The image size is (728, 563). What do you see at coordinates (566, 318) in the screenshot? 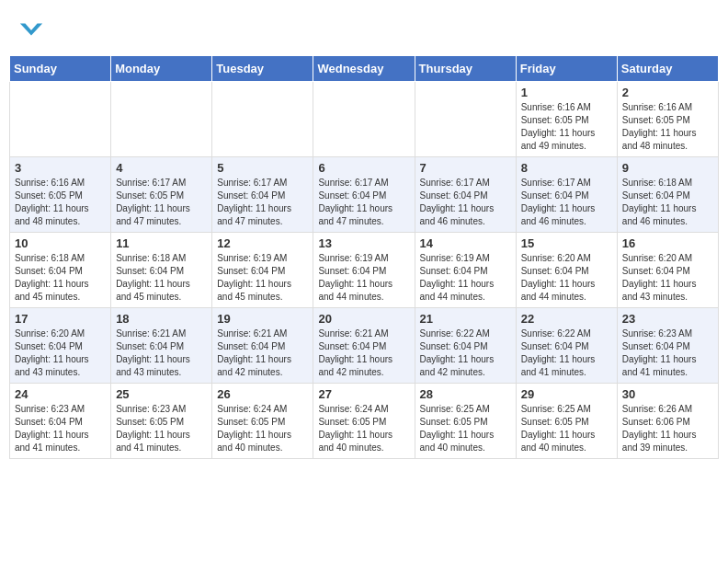
I see `day-number: 22` at bounding box center [566, 318].